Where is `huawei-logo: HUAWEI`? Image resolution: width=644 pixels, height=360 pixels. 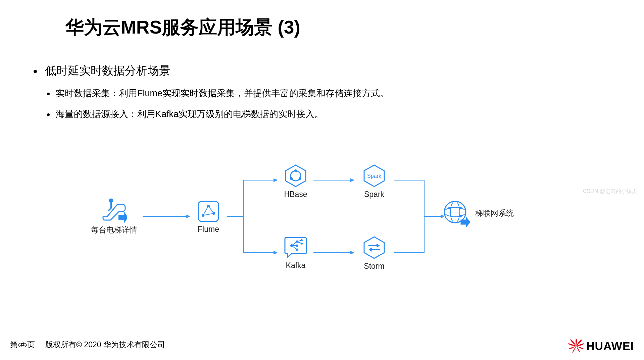
huawei-logo: HUAWEI is located at coordinates (601, 346).